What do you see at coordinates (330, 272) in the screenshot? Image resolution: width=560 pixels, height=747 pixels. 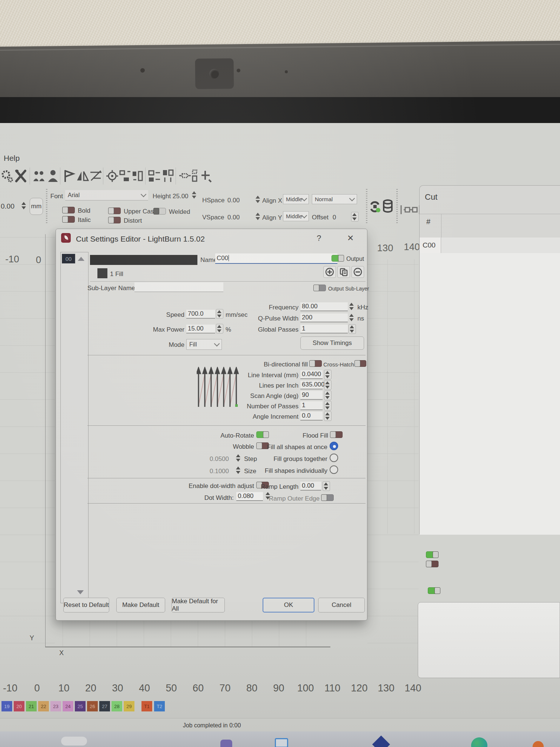 I see `add-sublayer-button` at bounding box center [330, 272].